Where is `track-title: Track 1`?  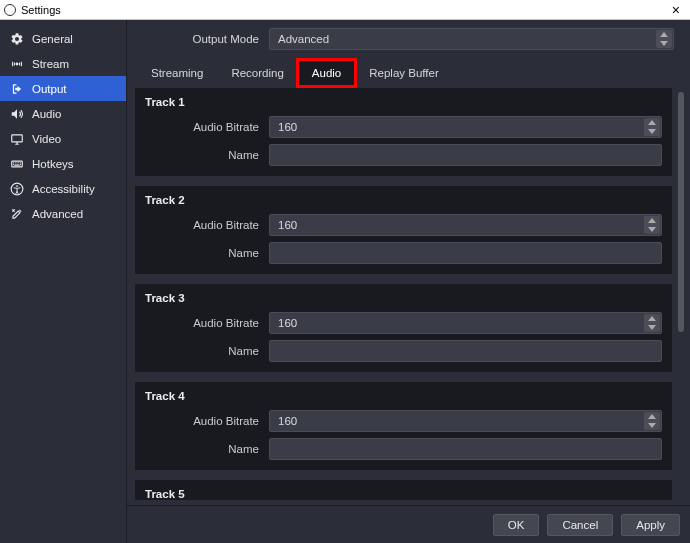 track-title: Track 1 is located at coordinates (404, 102).